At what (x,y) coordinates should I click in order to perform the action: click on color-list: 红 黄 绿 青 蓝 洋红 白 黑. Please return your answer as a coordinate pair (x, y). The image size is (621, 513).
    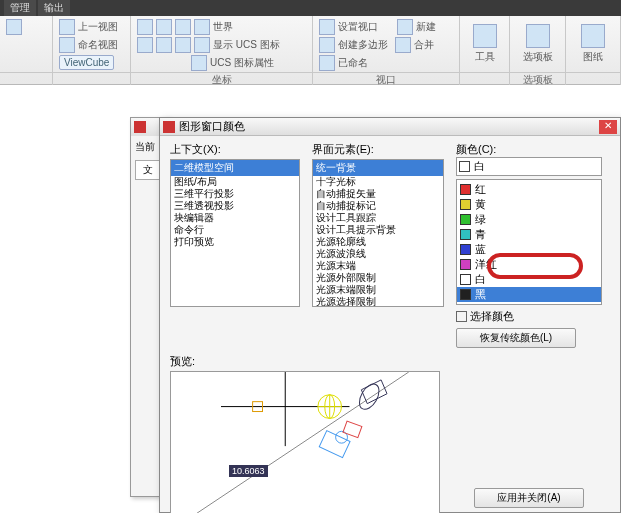
    Looking at the image, I should click on (529, 242).